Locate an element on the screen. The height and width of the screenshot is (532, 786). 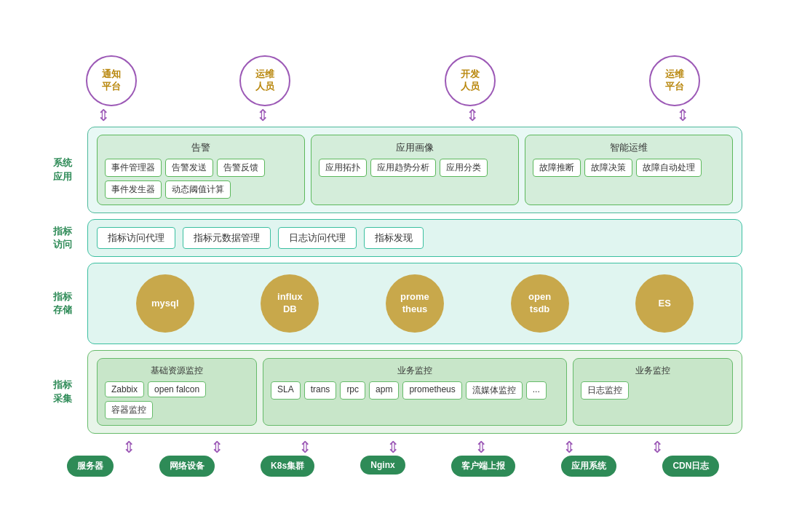
bottom-arrows-row: ⇕ ⇕ ⇕ ⇕ ⇕ ⇕ ⇕ is located at coordinates (393, 446).